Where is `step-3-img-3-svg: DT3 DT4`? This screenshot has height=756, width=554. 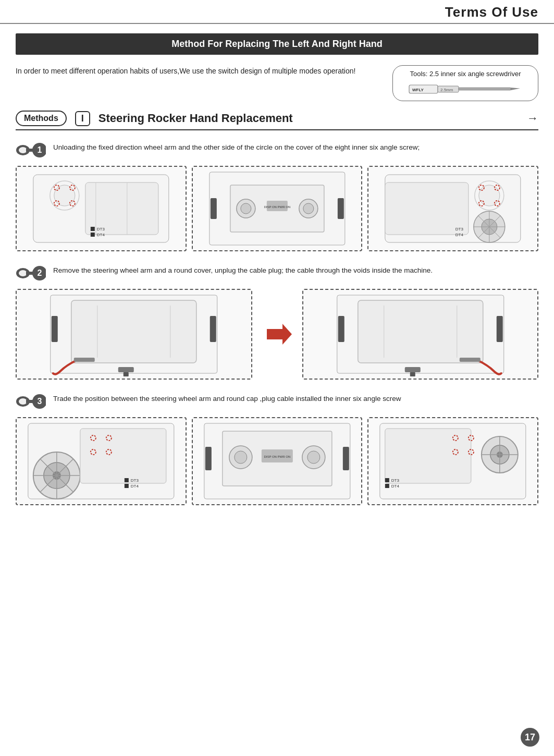 step-3-img-3-svg: DT3 DT4 is located at coordinates (453, 461).